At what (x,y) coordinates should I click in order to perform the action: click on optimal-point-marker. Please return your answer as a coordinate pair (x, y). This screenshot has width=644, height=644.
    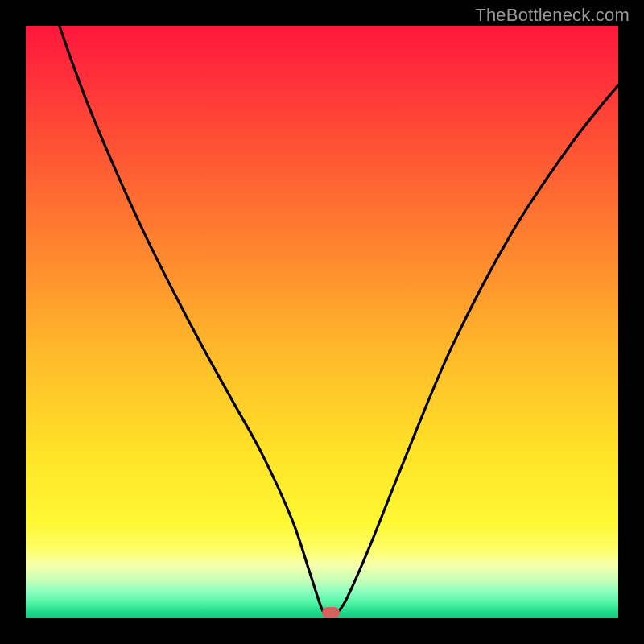
    Looking at the image, I should click on (331, 613).